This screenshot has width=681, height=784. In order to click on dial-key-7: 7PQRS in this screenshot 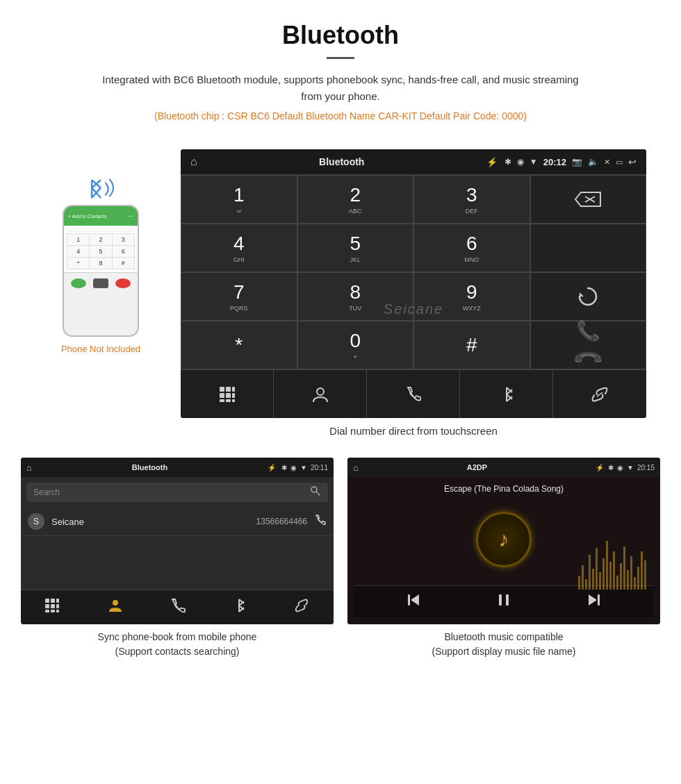, I will do `click(239, 297)`.